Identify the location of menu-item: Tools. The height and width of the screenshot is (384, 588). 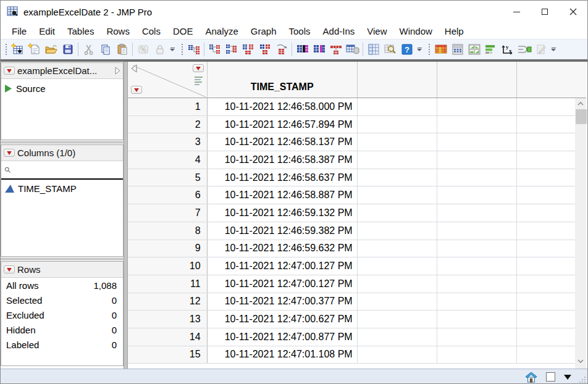
(300, 31).